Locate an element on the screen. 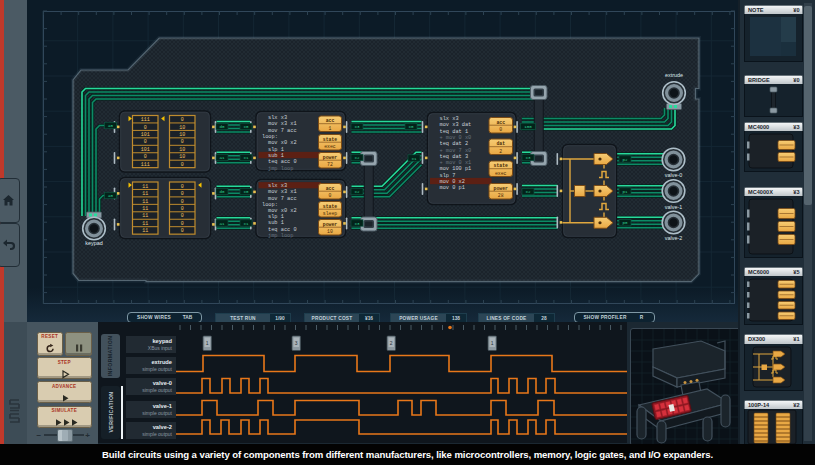 The height and width of the screenshot is (465, 815). svg-text: mov x3 dat is located at coordinates (456, 125).